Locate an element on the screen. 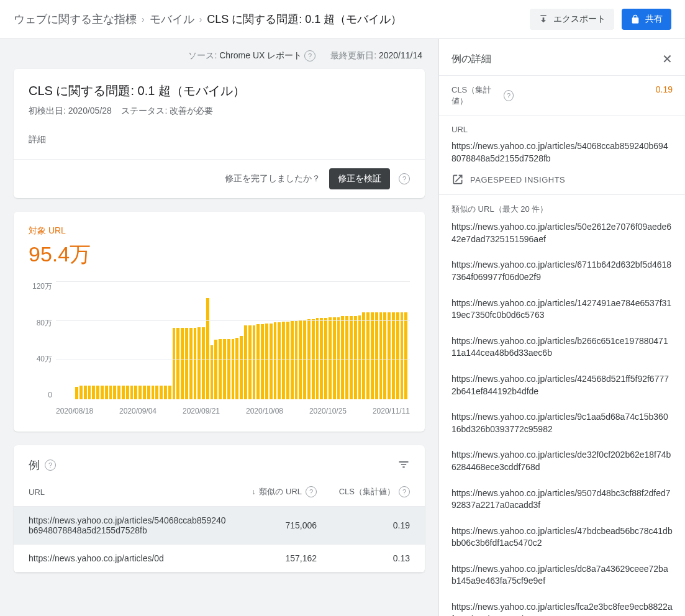 The image size is (685, 616). panel-url-label: URL is located at coordinates (562, 129).